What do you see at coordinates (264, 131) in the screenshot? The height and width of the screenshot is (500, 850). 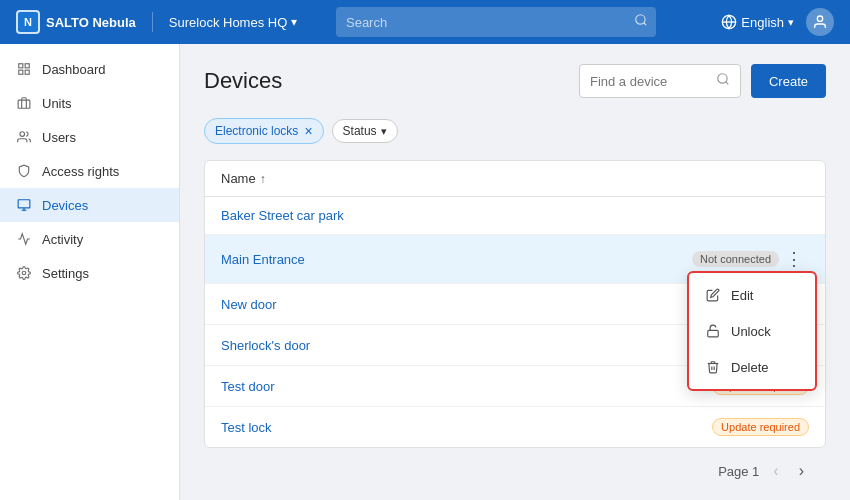 I see `electronic-locks-filter: Electronic locks ×` at bounding box center [264, 131].